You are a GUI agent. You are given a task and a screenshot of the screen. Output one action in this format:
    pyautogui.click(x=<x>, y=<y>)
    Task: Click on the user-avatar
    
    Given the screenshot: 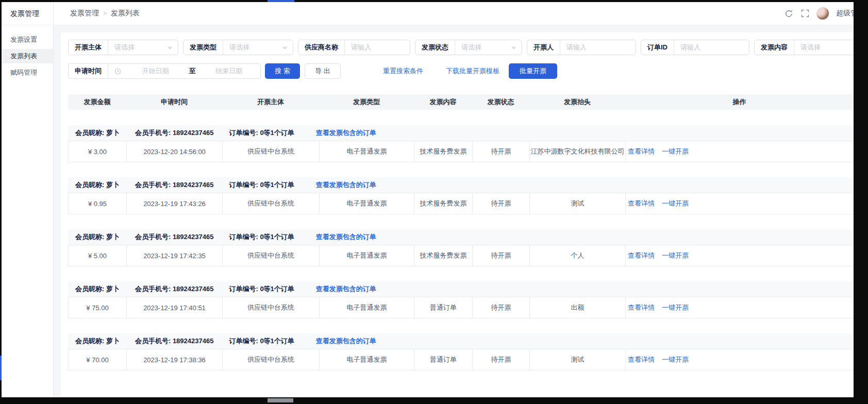 What is the action you would take?
    pyautogui.click(x=823, y=13)
    